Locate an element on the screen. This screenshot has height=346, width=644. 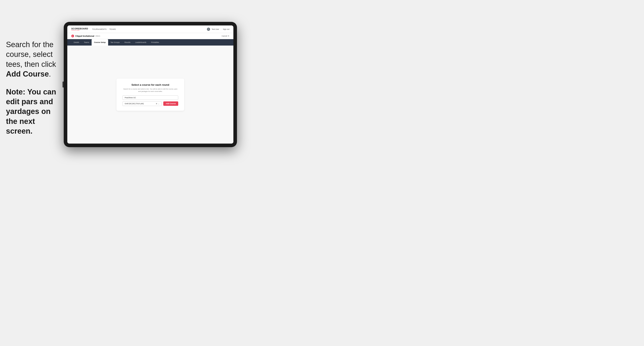
cancel-x-icon: ✕ is located at coordinates (228, 36).